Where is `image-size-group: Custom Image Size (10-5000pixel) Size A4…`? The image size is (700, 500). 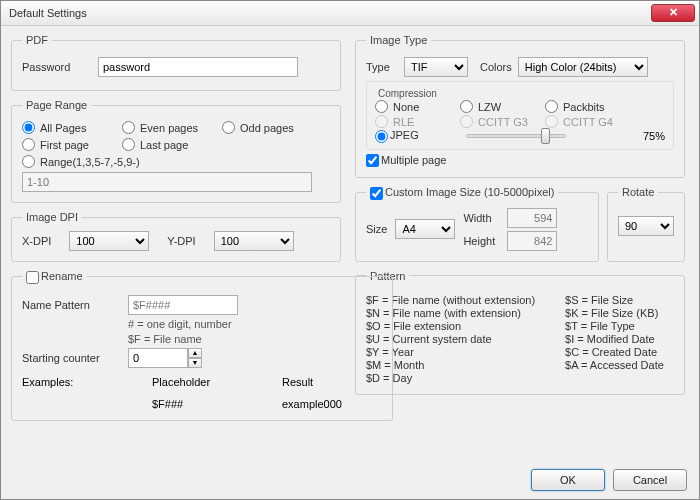 image-size-group: Custom Image Size (10-5000pixel) Size A4… is located at coordinates (477, 224).